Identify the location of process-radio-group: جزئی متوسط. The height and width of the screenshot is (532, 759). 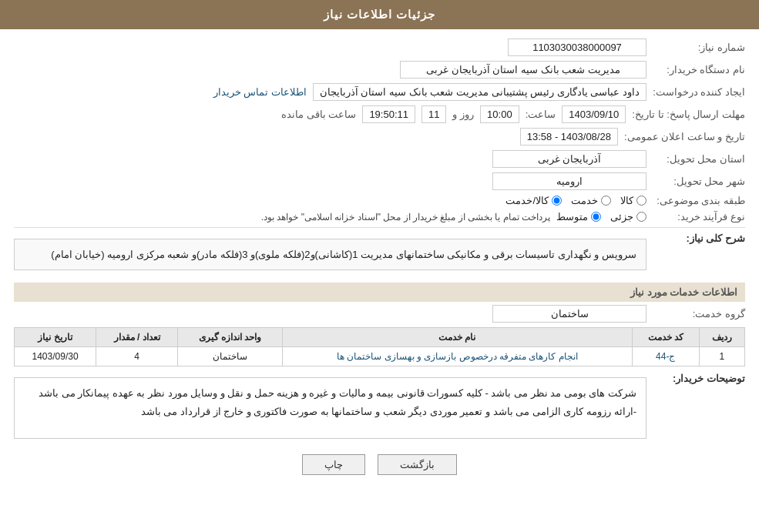
(601, 217).